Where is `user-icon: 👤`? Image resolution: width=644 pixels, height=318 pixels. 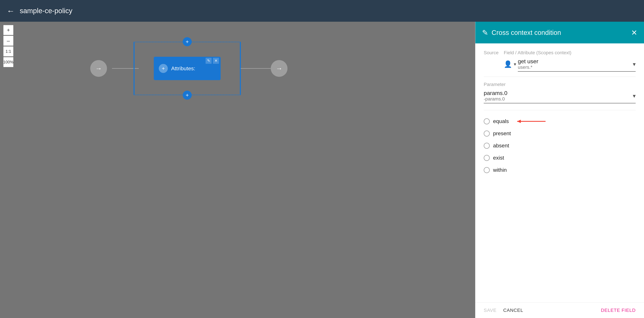
user-icon: 👤 is located at coordinates (508, 64).